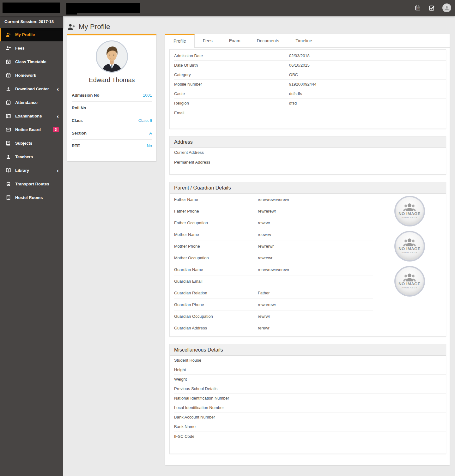 This screenshot has width=455, height=476. Describe the element at coordinates (8, 116) in the screenshot. I see `map-icon` at that location.